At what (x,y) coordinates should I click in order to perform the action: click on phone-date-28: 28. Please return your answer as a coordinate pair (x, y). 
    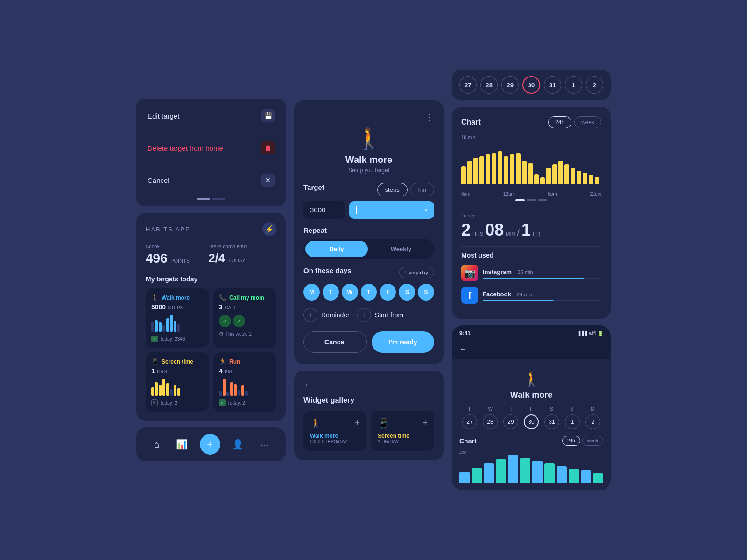
    Looking at the image, I should click on (490, 422).